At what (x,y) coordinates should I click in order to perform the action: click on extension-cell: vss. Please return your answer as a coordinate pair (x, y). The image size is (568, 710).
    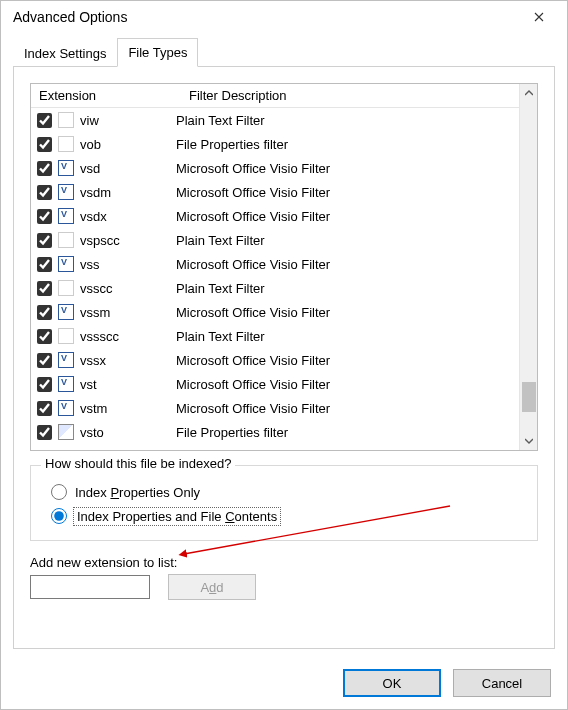
    Looking at the image, I should click on (128, 264).